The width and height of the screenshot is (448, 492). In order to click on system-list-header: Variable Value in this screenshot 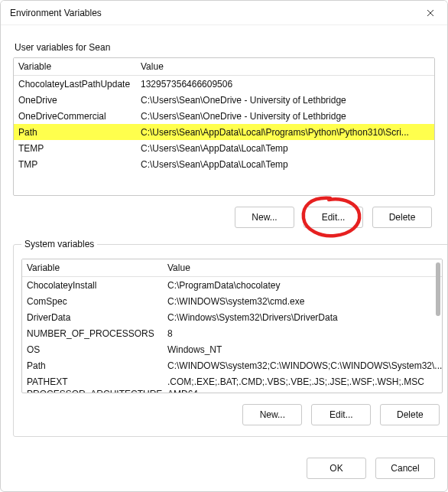, I will do `click(232, 268)`.